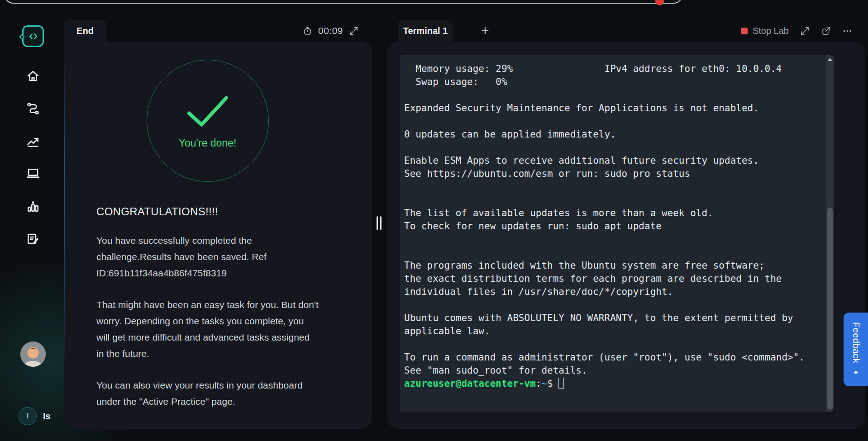 The image size is (868, 441). What do you see at coordinates (33, 173) in the screenshot?
I see `workspace-icon` at bounding box center [33, 173].